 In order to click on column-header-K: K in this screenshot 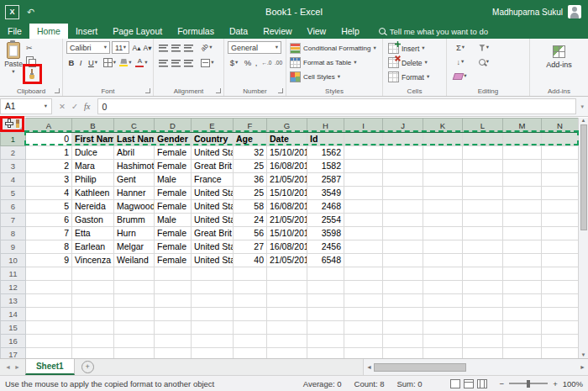, I will do `click(444, 126)`.